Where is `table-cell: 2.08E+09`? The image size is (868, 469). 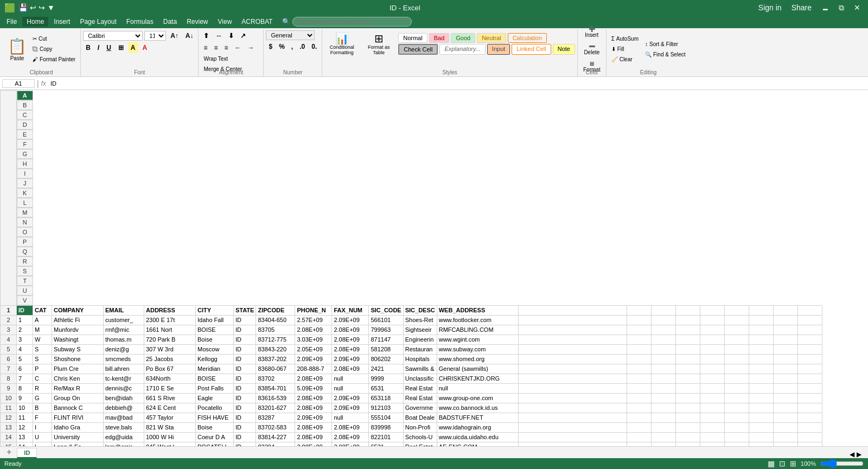 table-cell: 2.08E+09 is located at coordinates (350, 437).